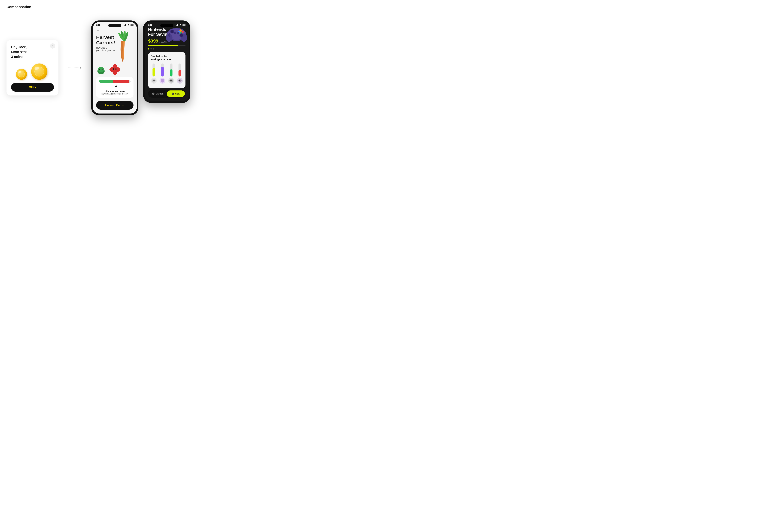  I want to click on bar-track-purple, so click(162, 70).